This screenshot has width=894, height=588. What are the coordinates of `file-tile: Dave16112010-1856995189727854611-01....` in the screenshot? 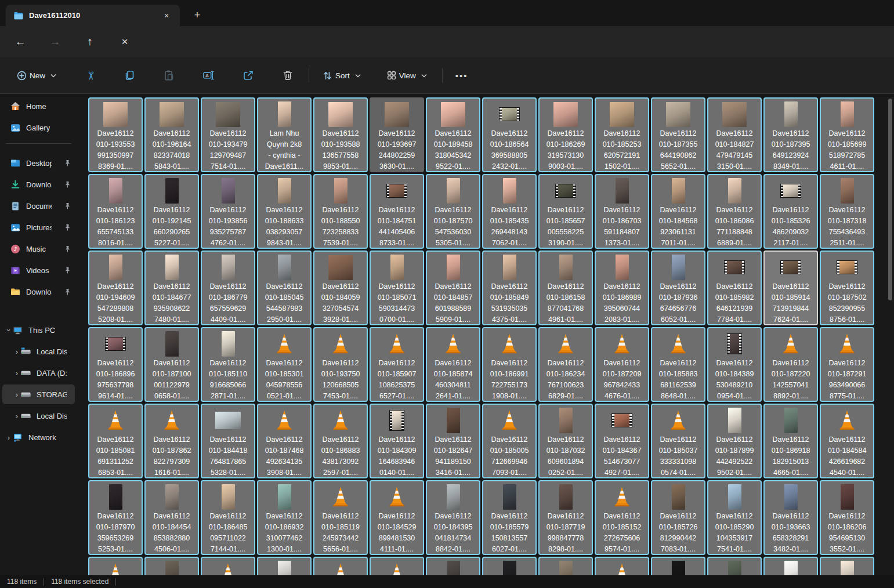 It's located at (847, 135).